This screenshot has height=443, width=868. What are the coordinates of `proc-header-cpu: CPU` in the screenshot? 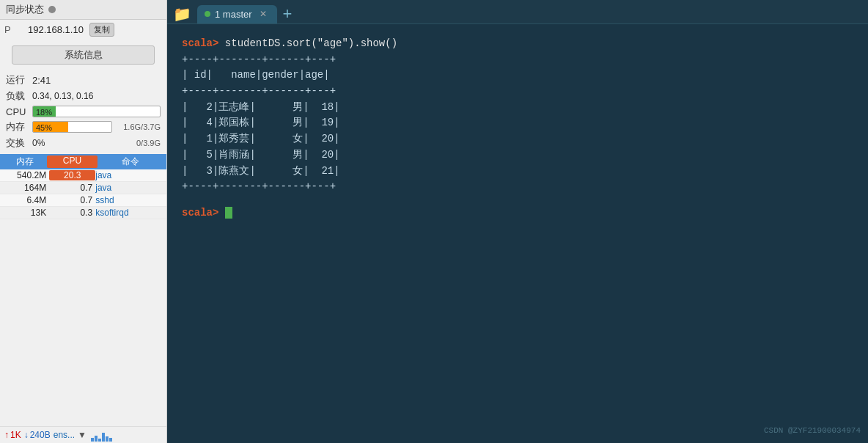 It's located at (72, 161).